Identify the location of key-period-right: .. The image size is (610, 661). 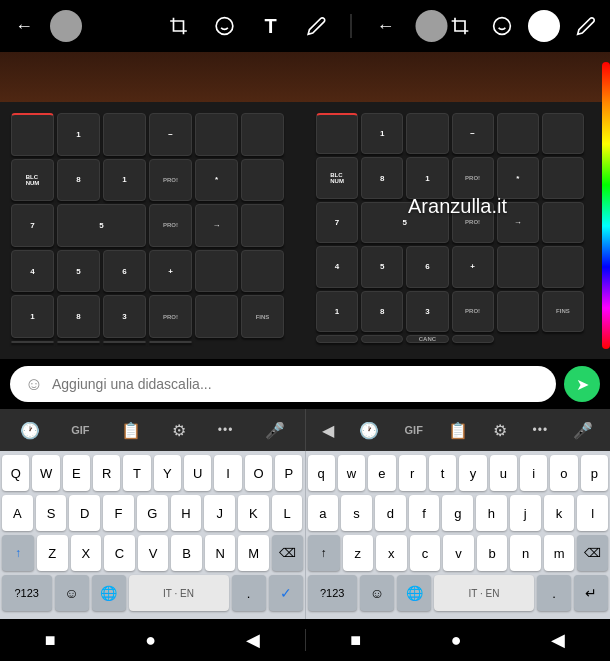
(554, 593).